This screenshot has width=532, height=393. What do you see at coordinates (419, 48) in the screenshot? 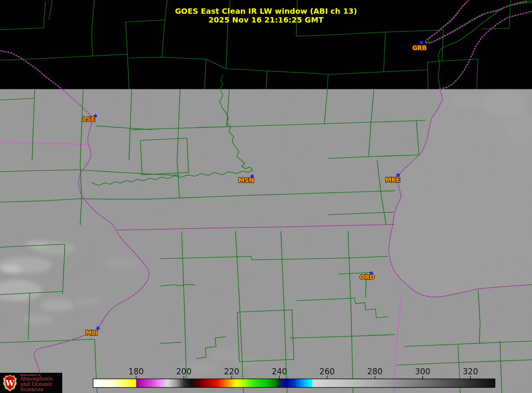
I see `station-label: GRB` at bounding box center [419, 48].